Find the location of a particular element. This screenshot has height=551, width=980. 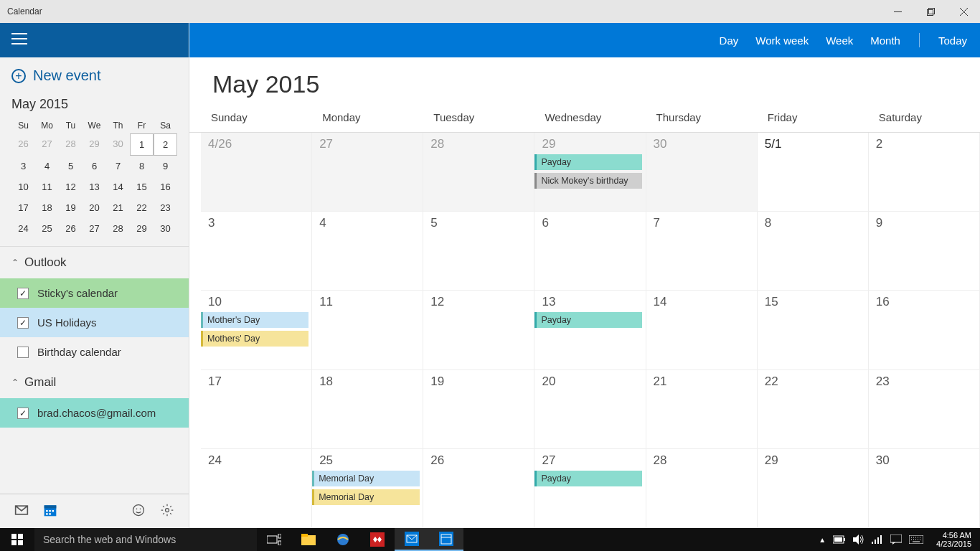

day-cell: 23 is located at coordinates (924, 410).